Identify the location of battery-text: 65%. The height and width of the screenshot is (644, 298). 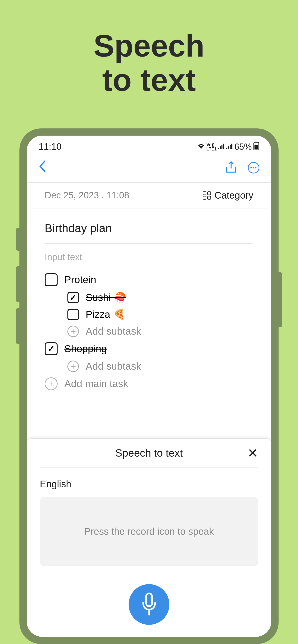
(243, 147).